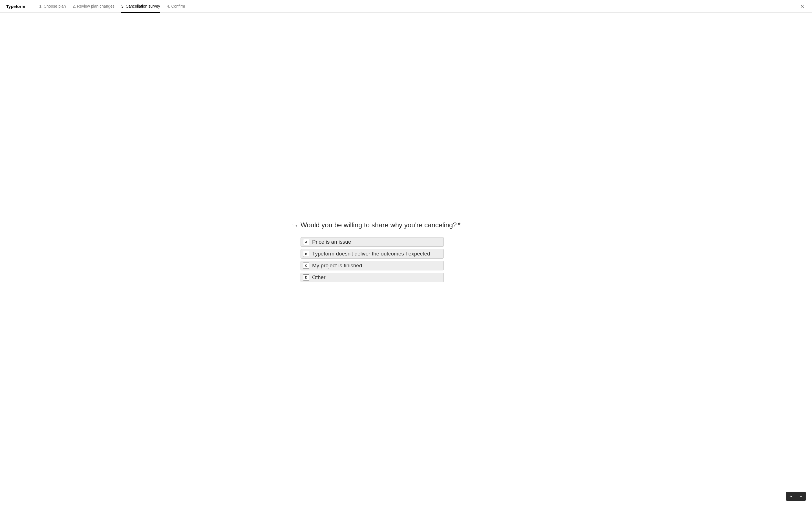  What do you see at coordinates (337, 266) in the screenshot?
I see `option-label: My project is finished` at bounding box center [337, 266].